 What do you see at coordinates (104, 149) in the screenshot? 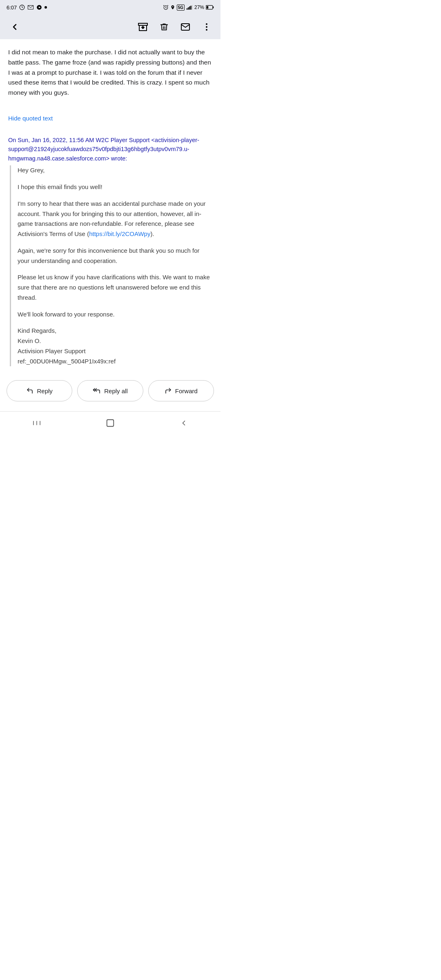
I see `sender-email-link: activision-player-support@21924yjucokfua…` at bounding box center [104, 149].